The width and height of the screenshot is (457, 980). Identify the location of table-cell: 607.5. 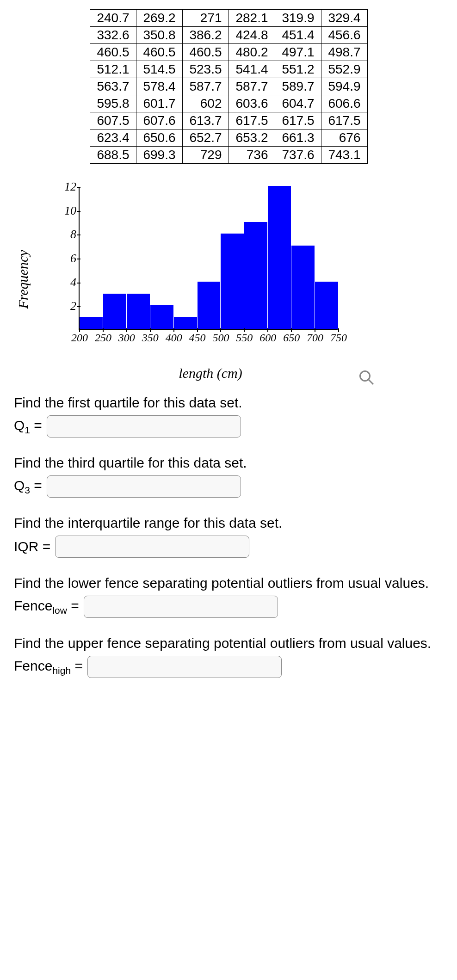
(113, 121).